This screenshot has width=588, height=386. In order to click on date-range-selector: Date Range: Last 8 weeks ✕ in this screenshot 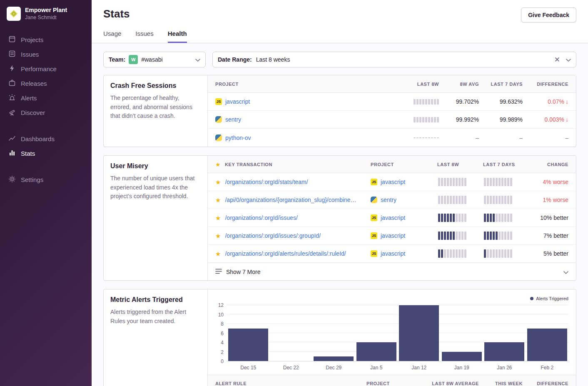, I will do `click(394, 60)`.